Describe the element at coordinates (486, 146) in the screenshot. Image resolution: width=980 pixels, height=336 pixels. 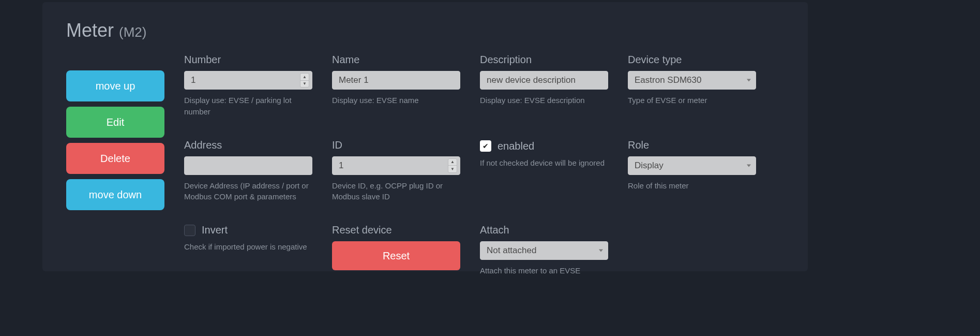
I see `enabled-checkbox: ✔` at that location.